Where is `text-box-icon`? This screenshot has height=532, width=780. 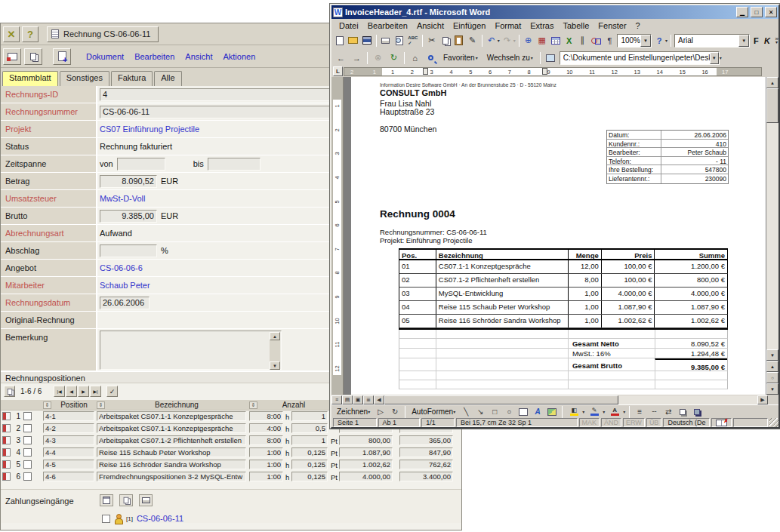
text-box-icon is located at coordinates (523, 412).